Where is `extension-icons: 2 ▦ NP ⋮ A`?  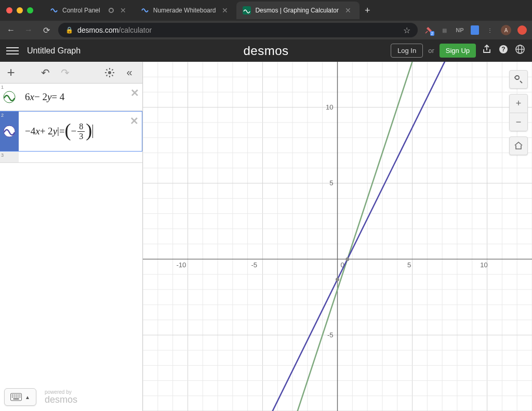 extension-icons: 2 ▦ NP ⋮ A is located at coordinates (475, 30).